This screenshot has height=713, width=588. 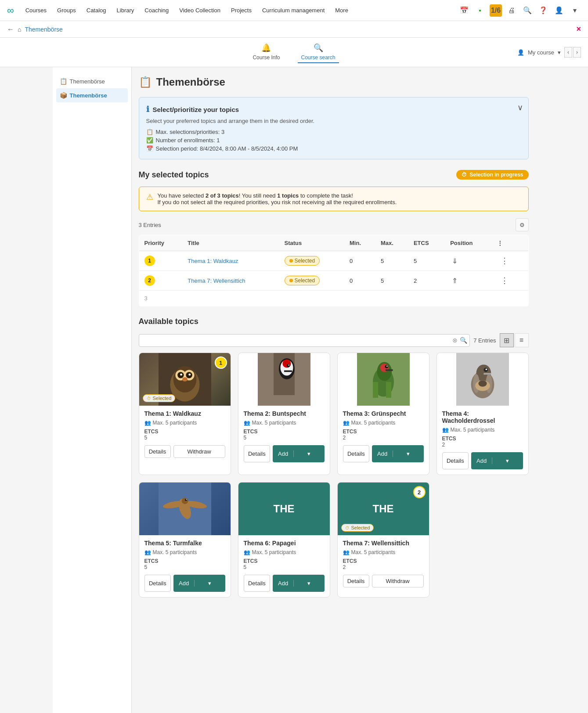 I want to click on card-turmfalke-actions: Details Add ▾, so click(x=185, y=586).